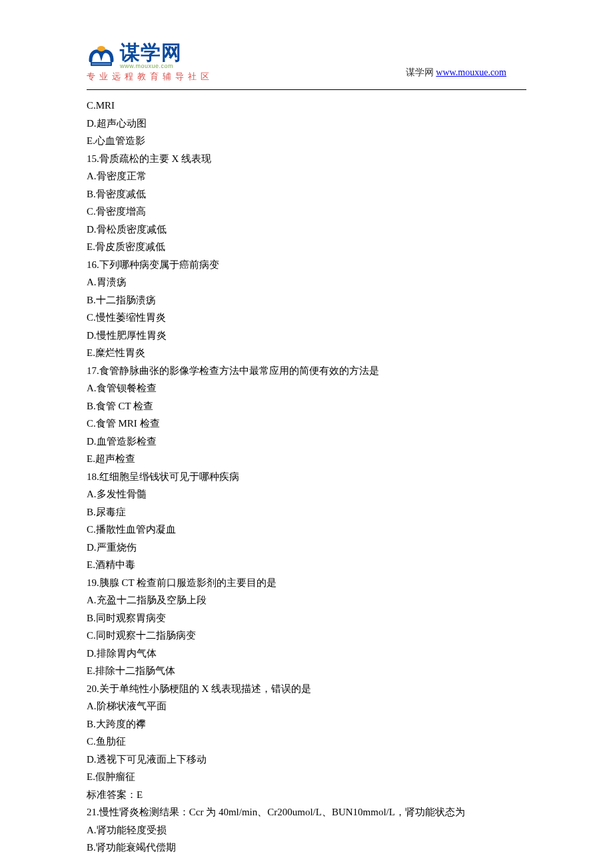 The image size is (613, 868). I want to click on text-line: E.骨皮质密度减低, so click(306, 247).